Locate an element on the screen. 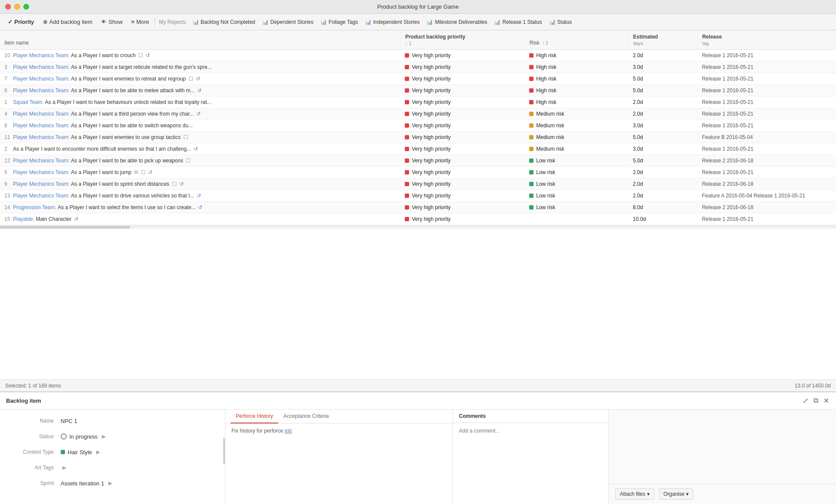 Image resolution: width=836 pixels, height=504 pixels. horizontal-scrollbar is located at coordinates (418, 227).